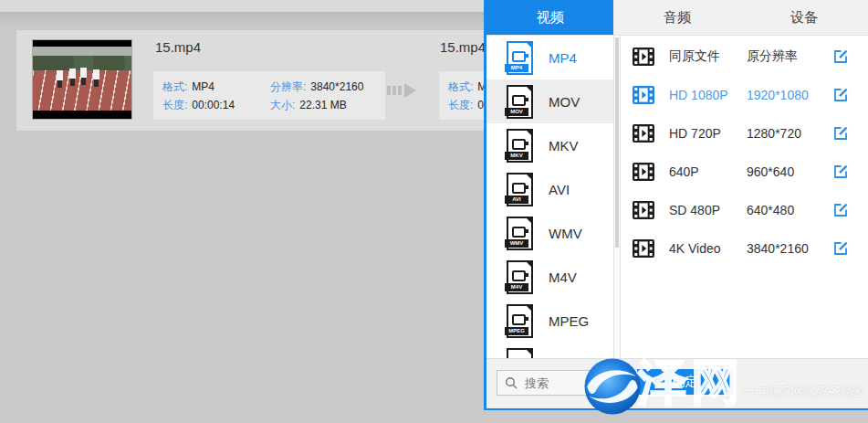 The width and height of the screenshot is (868, 423). I want to click on format-list: MP4 MP4 MOV MOV MKV MKV AVI AVI WMV WM, so click(549, 197).